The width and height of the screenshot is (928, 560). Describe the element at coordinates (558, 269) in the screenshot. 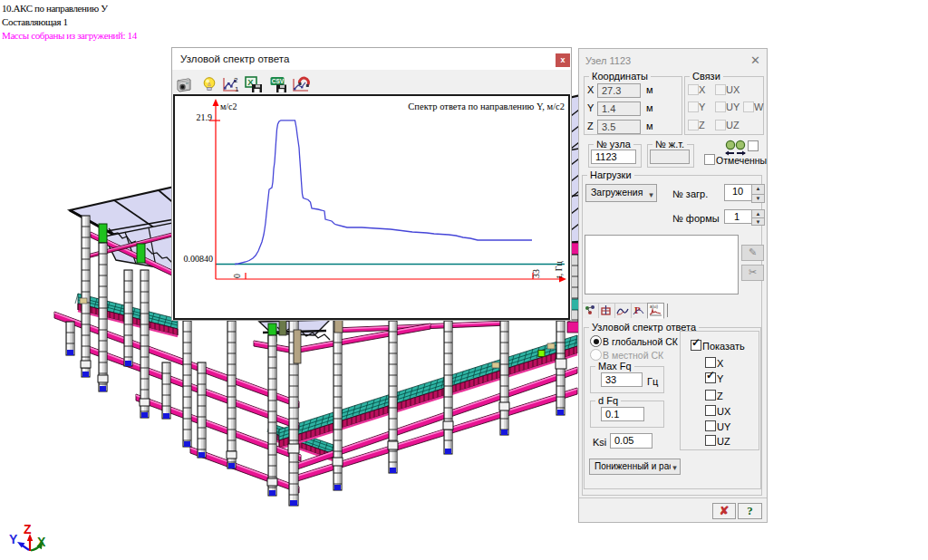

I see `svg-text: t, Гц` at that location.